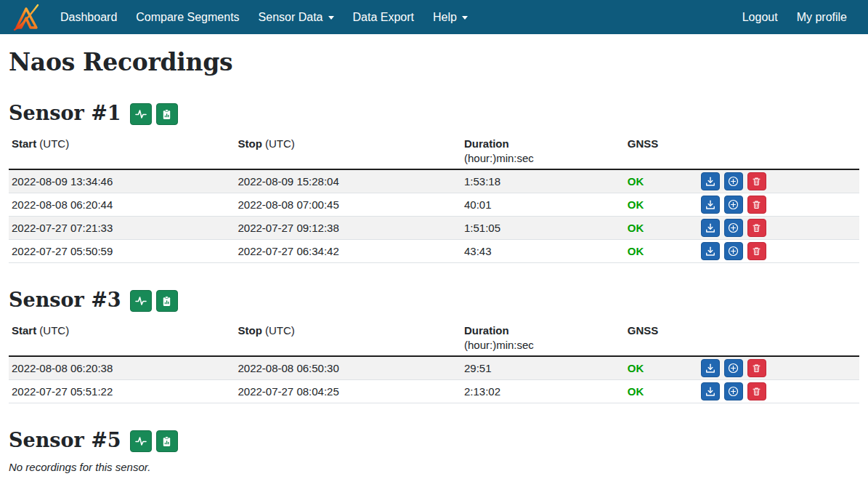  Describe the element at coordinates (543, 228) in the screenshot. I see `recording-duration: 1:51:05` at that location.